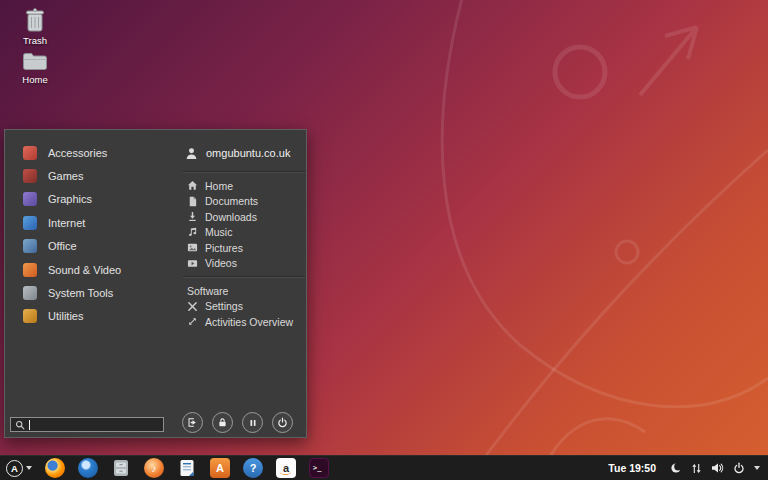 The width and height of the screenshot is (768, 480). I want to click on logout-button, so click(192, 422).